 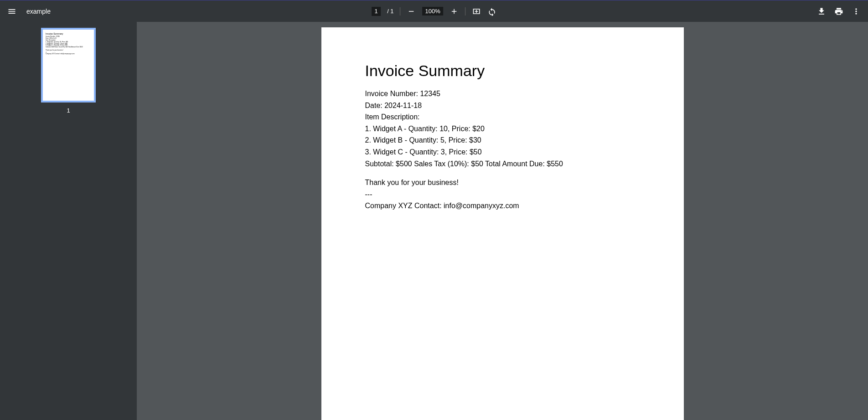 I want to click on thumbnail-page-number: 1, so click(x=68, y=110).